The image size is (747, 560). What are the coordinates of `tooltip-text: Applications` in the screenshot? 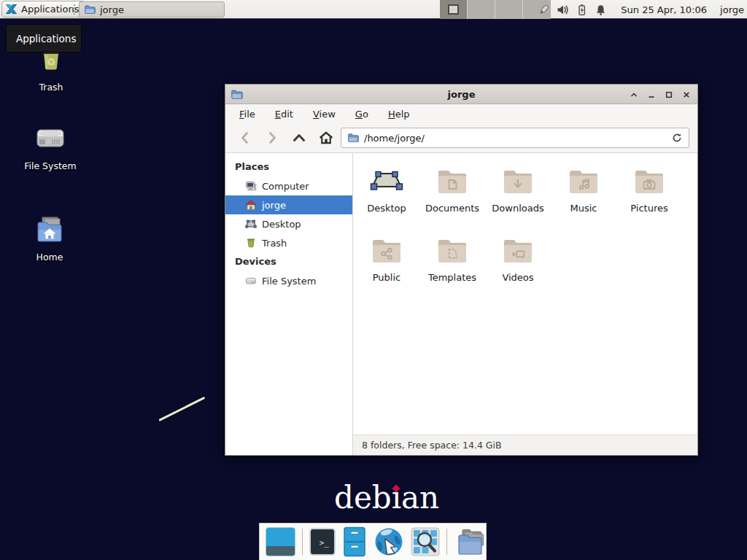 It's located at (46, 39).